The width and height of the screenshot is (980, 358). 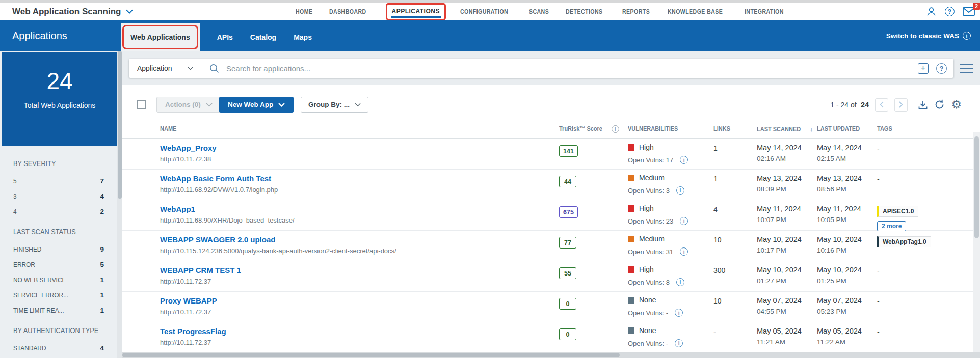 I want to click on nav-item-detections: DETECTIONS, so click(x=584, y=12).